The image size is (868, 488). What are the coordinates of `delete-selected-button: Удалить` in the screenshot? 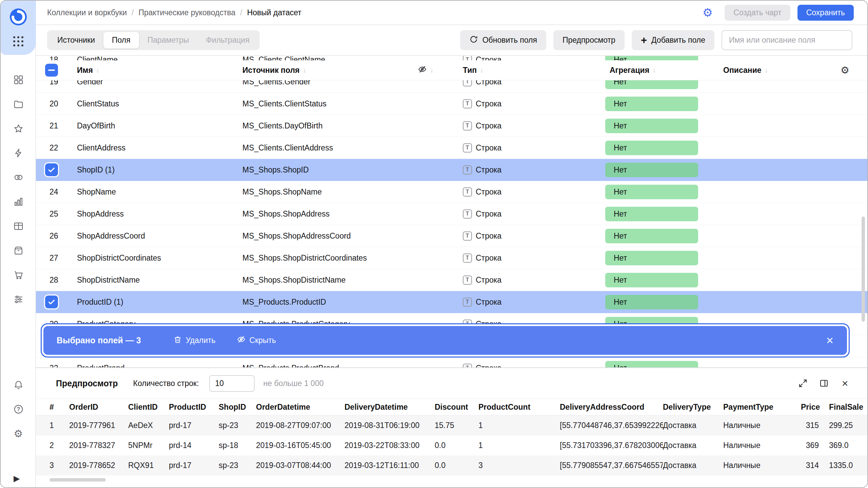 It's located at (195, 341).